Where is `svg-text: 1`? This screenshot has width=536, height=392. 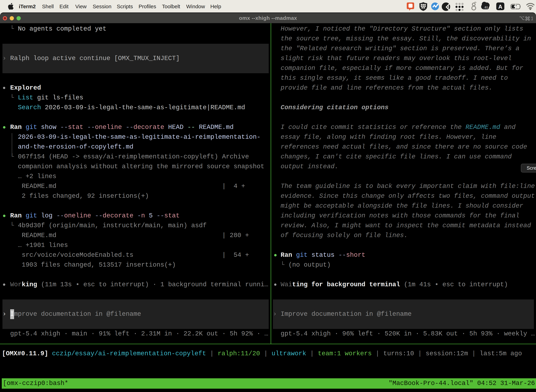 svg-text: 1 is located at coordinates (532, 18).